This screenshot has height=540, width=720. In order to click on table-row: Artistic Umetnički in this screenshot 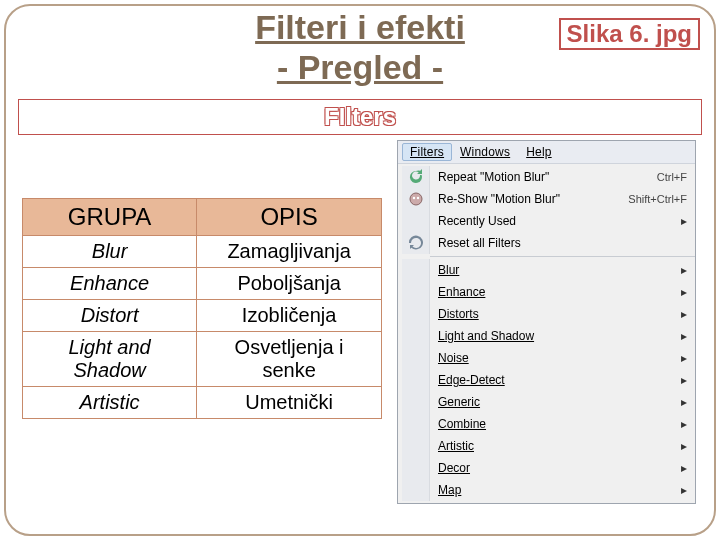, I will do `click(202, 403)`.